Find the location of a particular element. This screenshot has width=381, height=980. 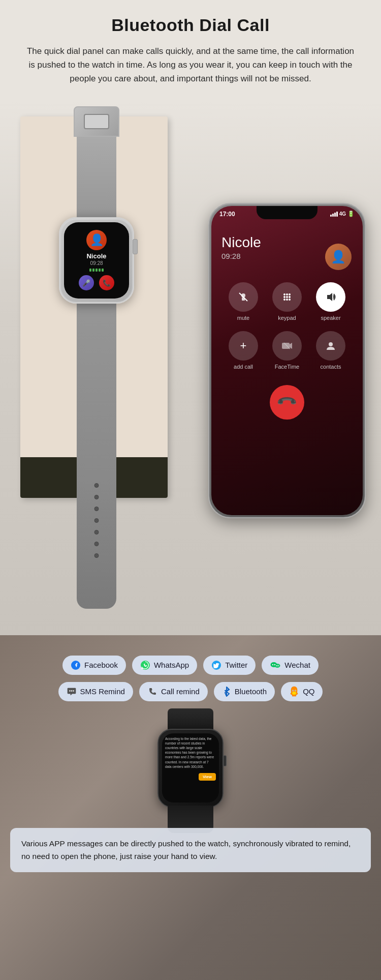

facetime-icon is located at coordinates (287, 346).